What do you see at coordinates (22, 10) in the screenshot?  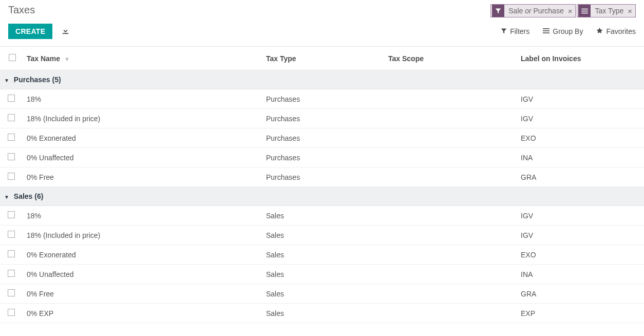 I see `page-title: Taxes` at bounding box center [22, 10].